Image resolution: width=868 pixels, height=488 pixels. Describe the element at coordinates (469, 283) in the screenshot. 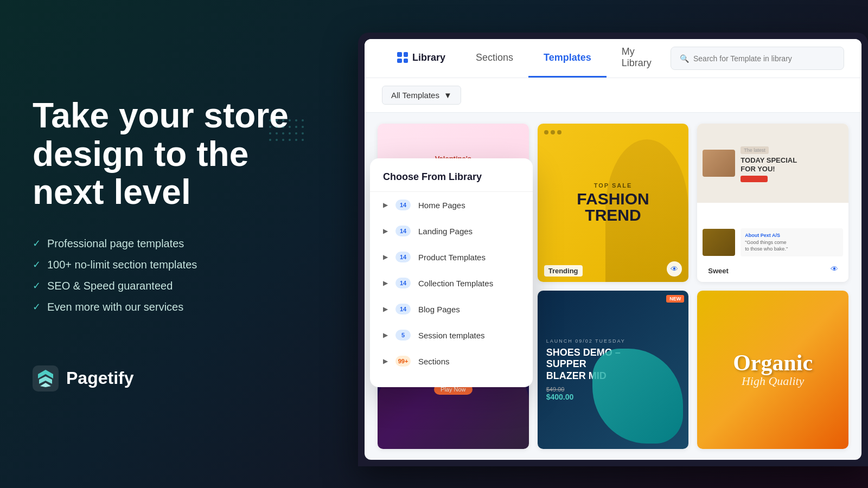

I see `collection-templates-label: Collection Templates` at that location.